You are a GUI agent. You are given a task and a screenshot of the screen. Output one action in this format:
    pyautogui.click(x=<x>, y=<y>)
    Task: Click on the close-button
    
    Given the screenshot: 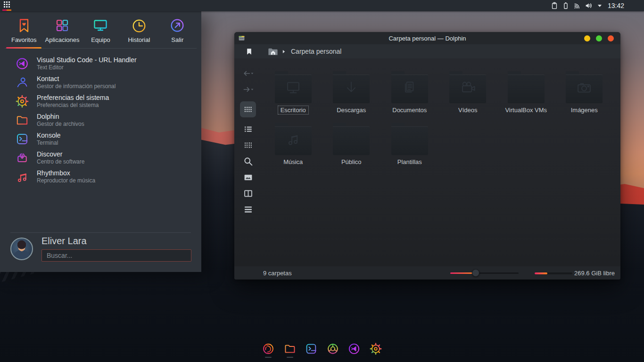 What is the action you would take?
    pyautogui.click(x=611, y=39)
    